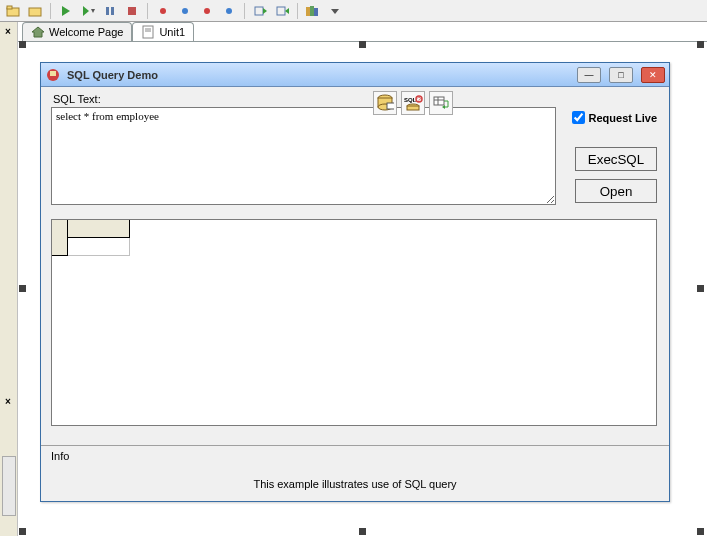 Image resolution: width=707 pixels, height=536 pixels. Describe the element at coordinates (260, 11) in the screenshot. I see `step-icon` at that location.